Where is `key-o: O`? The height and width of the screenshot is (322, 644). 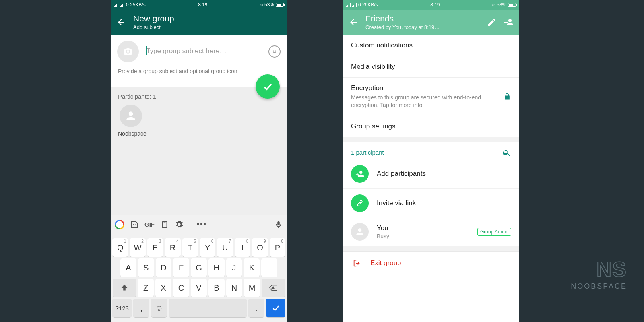 key-o: O is located at coordinates (260, 248).